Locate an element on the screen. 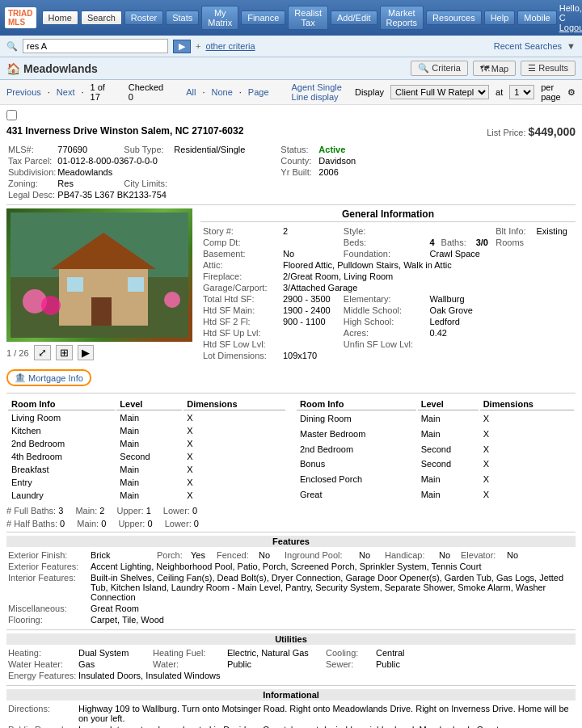  search-input is located at coordinates (95, 46).